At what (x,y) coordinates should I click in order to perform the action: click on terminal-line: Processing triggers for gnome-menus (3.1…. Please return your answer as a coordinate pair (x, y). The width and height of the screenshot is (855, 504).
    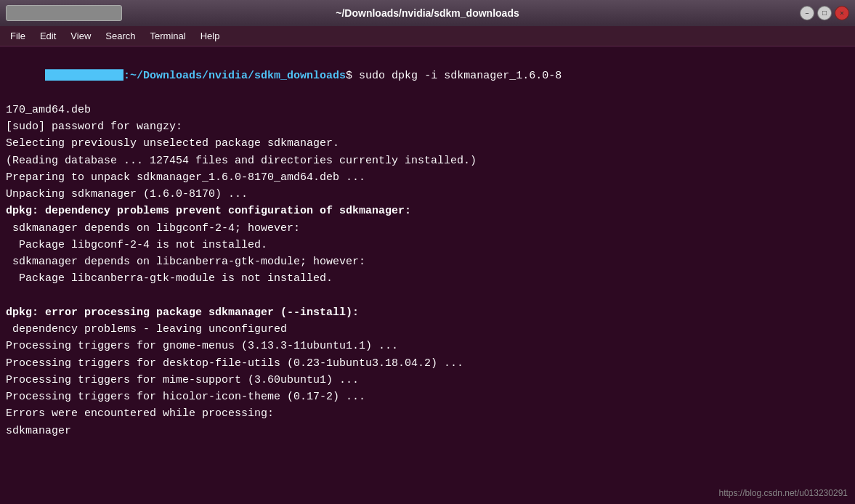
    Looking at the image, I should click on (427, 346).